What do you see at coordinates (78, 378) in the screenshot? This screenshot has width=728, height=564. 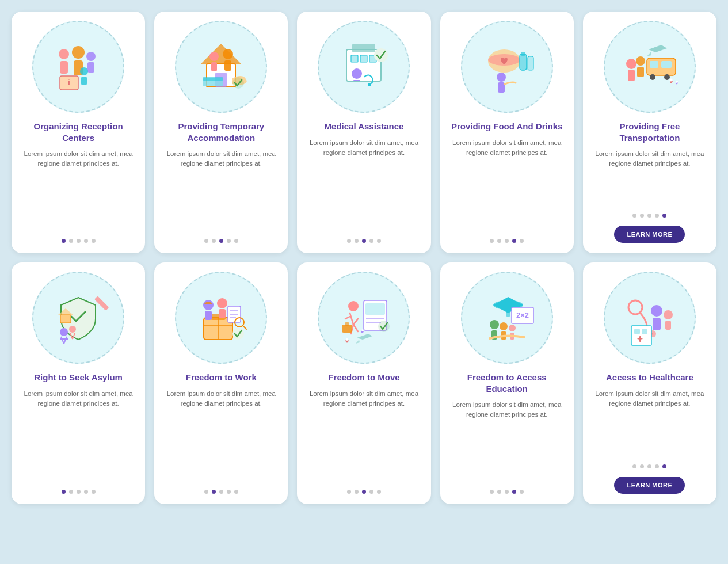 I see `card-6-title: Right to Seek Asylum` at bounding box center [78, 378].